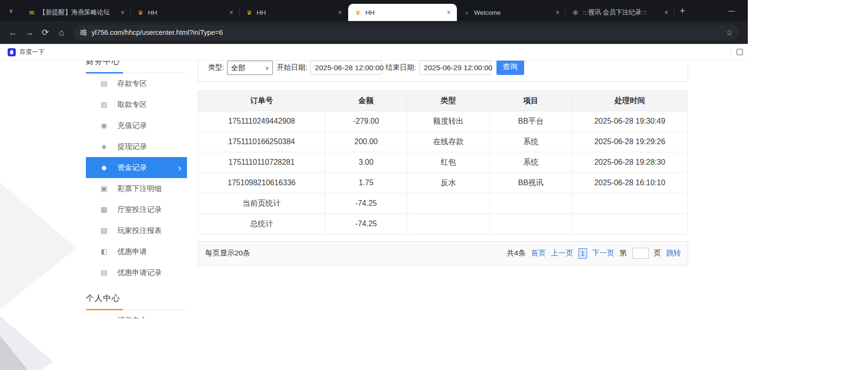 This screenshot has width=868, height=370. What do you see at coordinates (45, 32) in the screenshot?
I see `reload-icon: ⟳` at bounding box center [45, 32].